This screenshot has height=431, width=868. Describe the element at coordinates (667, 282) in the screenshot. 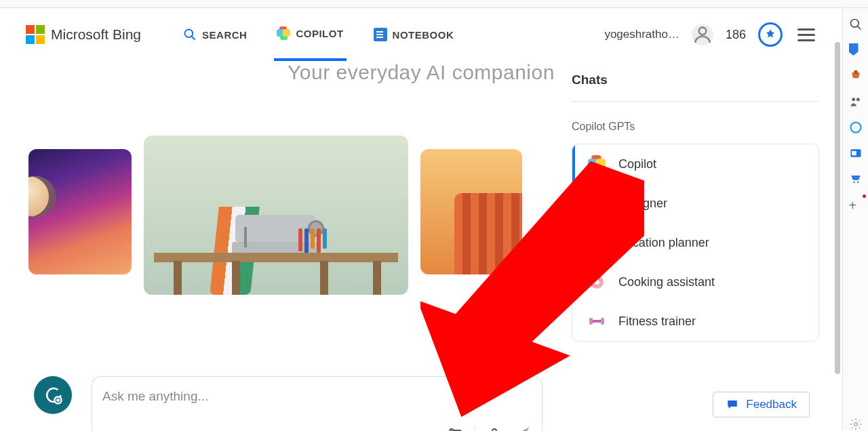

I see `gpt-label: Cooking assistant` at that location.